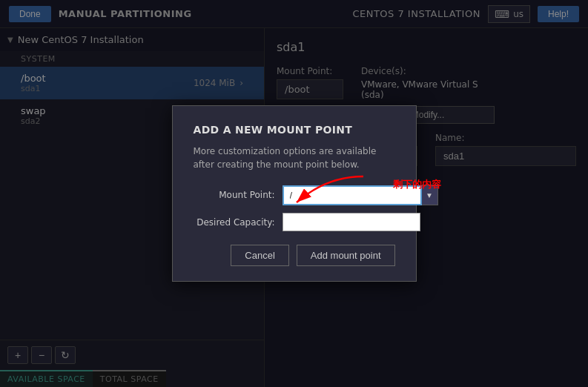 Image resolution: width=588 pixels, height=387 pixels. What do you see at coordinates (260, 255) in the screenshot?
I see `cancel-button: Cancel` at bounding box center [260, 255].